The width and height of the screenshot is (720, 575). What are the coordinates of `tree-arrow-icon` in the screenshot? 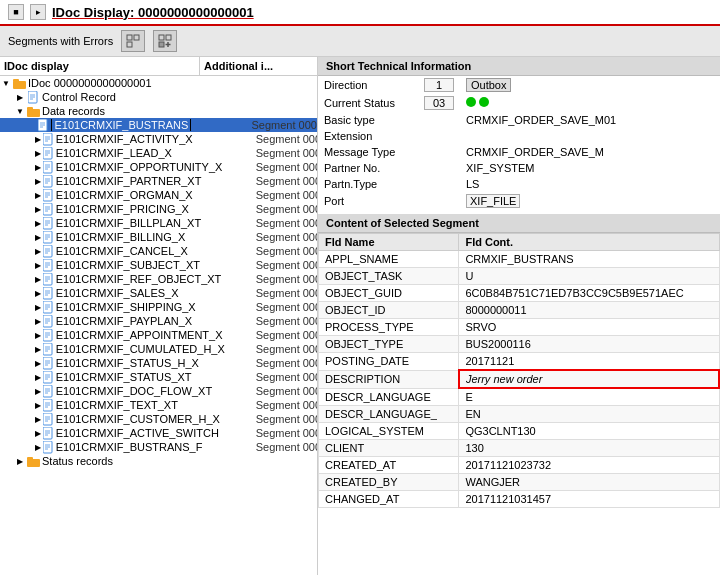 It's located at (32, 125).